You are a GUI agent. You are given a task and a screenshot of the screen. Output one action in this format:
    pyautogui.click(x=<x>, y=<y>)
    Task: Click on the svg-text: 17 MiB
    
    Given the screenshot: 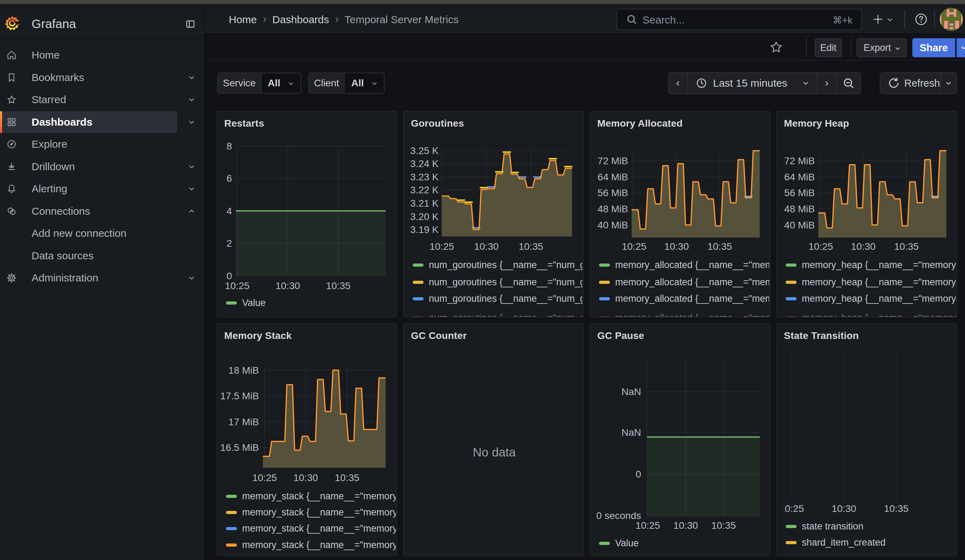 What is the action you would take?
    pyautogui.click(x=244, y=422)
    